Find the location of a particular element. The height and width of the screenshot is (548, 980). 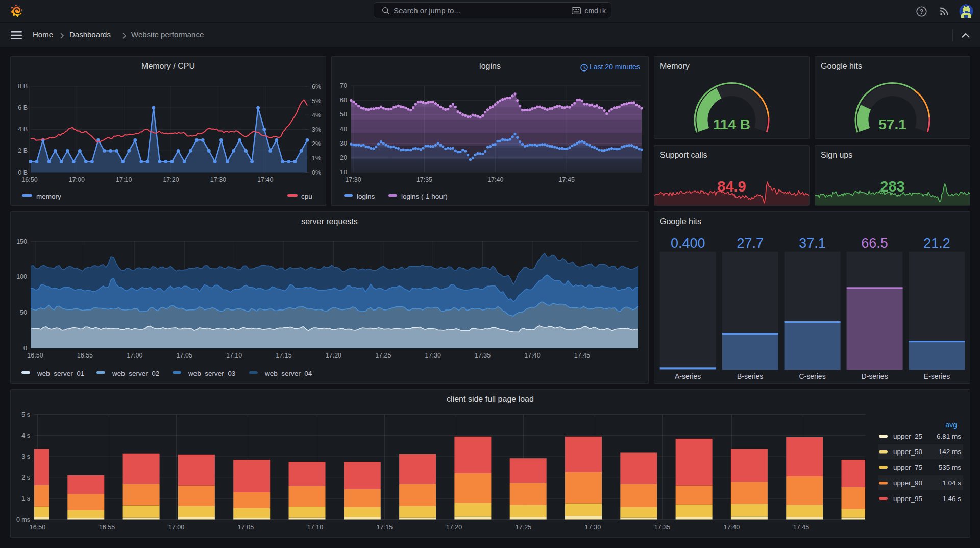

svg-text: 2 s is located at coordinates (26, 478).